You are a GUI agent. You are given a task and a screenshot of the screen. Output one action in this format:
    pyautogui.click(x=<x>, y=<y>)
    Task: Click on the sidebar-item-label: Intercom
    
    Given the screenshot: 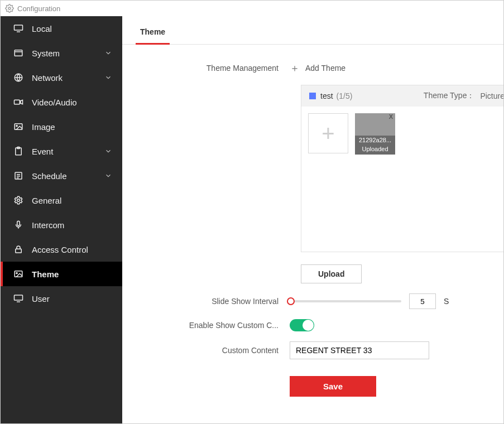 What is the action you would take?
    pyautogui.click(x=48, y=225)
    